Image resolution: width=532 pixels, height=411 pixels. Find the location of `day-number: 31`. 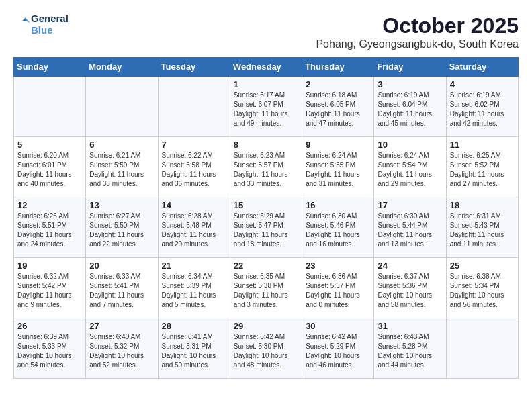

day-number: 31 is located at coordinates (410, 326).